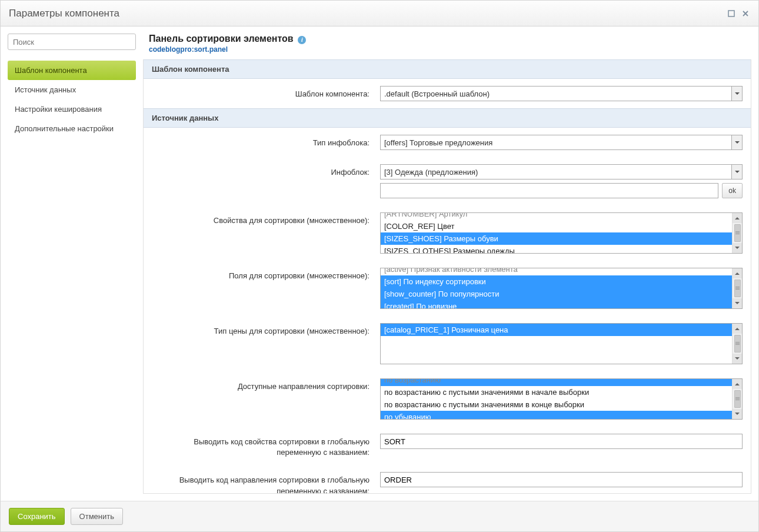  Describe the element at coordinates (447, 118) in the screenshot. I see `section-datasource-header: Источник данных` at that location.